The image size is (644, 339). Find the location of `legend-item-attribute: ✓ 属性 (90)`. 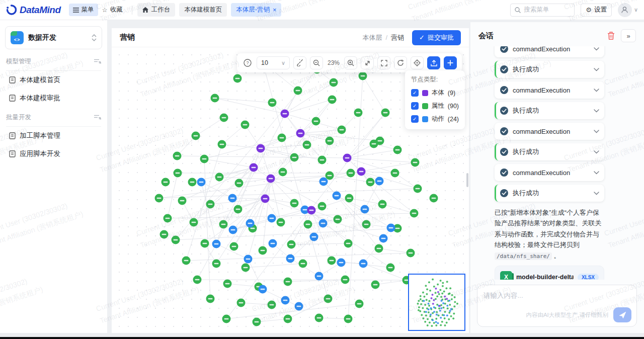

legend-item-attribute: ✓ 属性 (90) is located at coordinates (435, 106).